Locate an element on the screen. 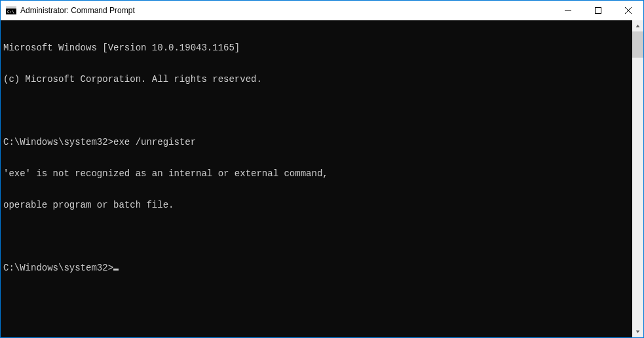 This screenshot has height=338, width=644. window-controls is located at coordinates (598, 10).